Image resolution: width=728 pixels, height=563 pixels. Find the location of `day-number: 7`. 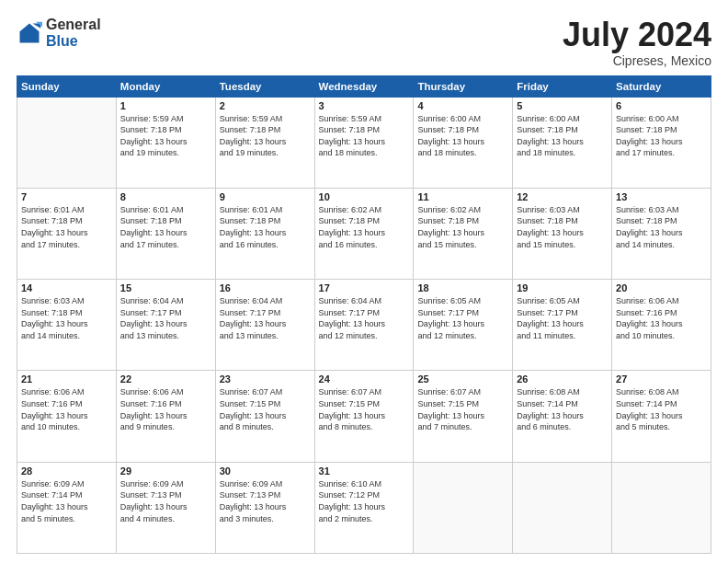

day-number: 7 is located at coordinates (66, 197).